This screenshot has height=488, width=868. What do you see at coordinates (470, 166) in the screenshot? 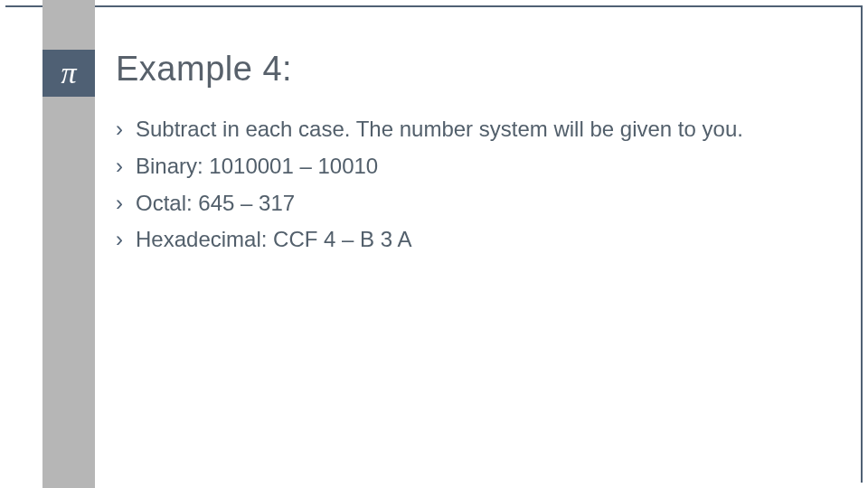
I see `list-item: Binary: 1010001 – 10010` at bounding box center [470, 166].